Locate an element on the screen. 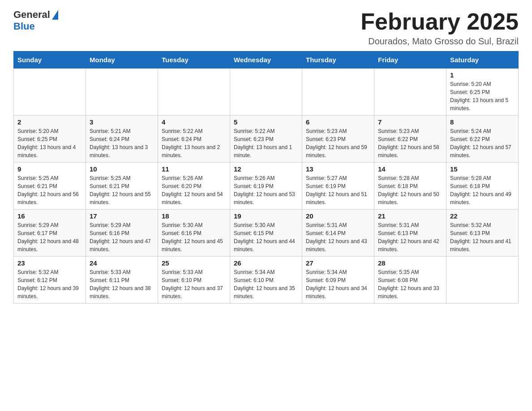 This screenshot has width=532, height=411. day-number: 10 is located at coordinates (122, 169).